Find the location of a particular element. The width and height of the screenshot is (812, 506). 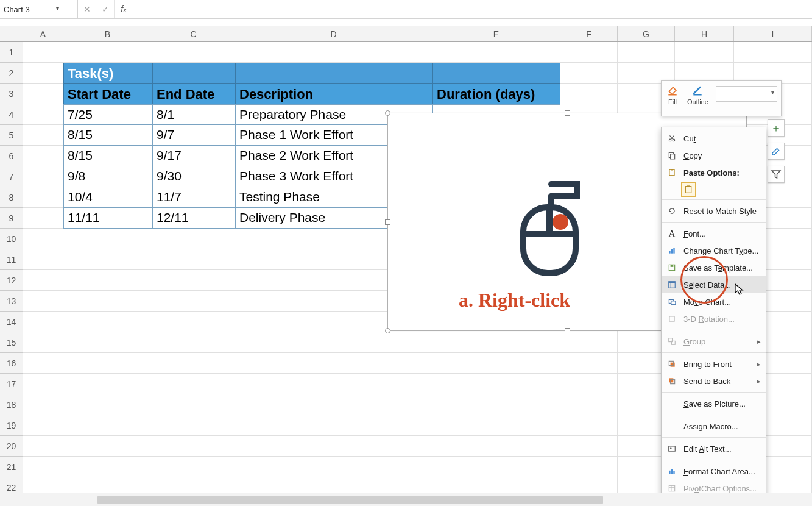

row-header-4: 4 is located at coordinates (12, 115).